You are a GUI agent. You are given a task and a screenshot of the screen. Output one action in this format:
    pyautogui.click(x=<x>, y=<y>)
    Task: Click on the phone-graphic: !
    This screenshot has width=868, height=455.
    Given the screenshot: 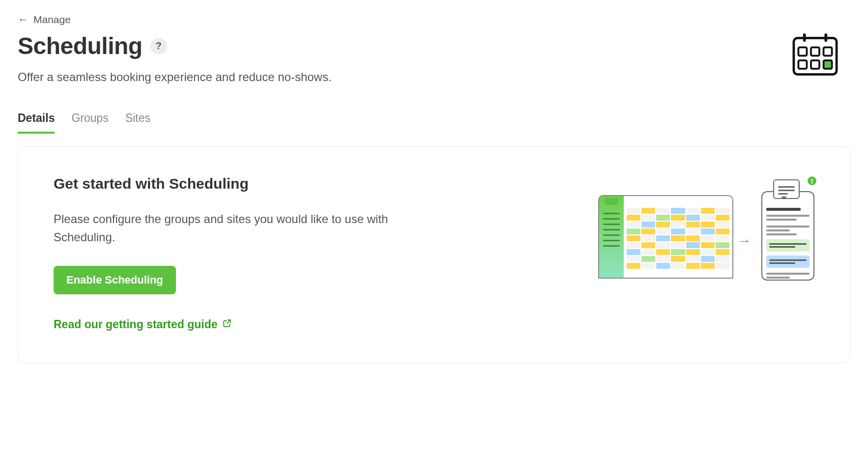 What is the action you would take?
    pyautogui.click(x=788, y=236)
    